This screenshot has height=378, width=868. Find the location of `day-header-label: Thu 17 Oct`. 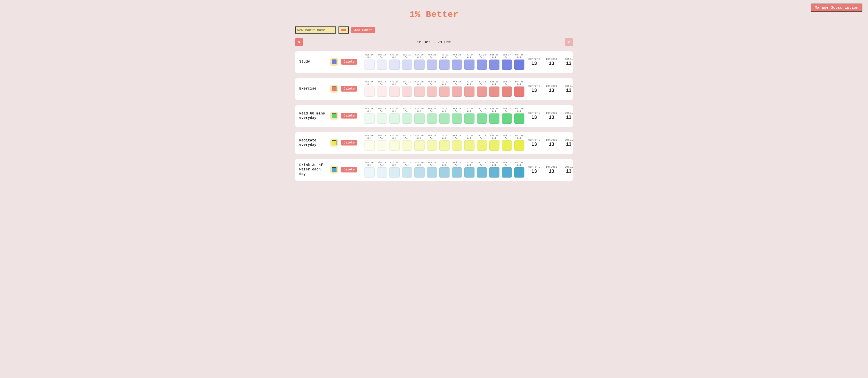

day-header-label: Thu 17 Oct is located at coordinates (382, 137).